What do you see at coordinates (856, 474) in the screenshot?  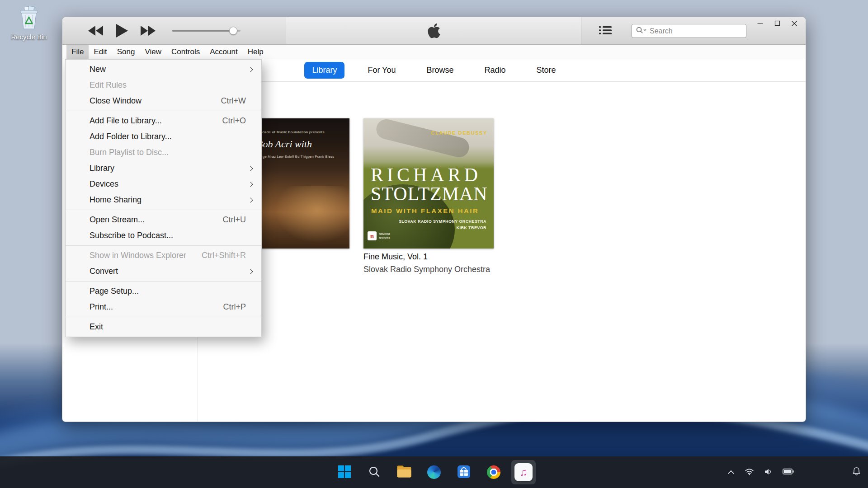 I see `bell-icon` at bounding box center [856, 474].